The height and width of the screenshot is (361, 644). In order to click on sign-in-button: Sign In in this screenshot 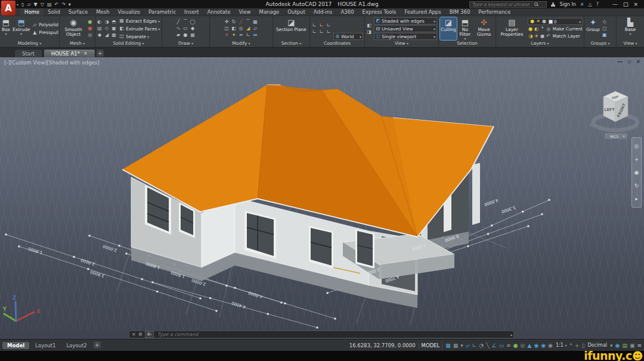, I will do `click(568, 5)`.